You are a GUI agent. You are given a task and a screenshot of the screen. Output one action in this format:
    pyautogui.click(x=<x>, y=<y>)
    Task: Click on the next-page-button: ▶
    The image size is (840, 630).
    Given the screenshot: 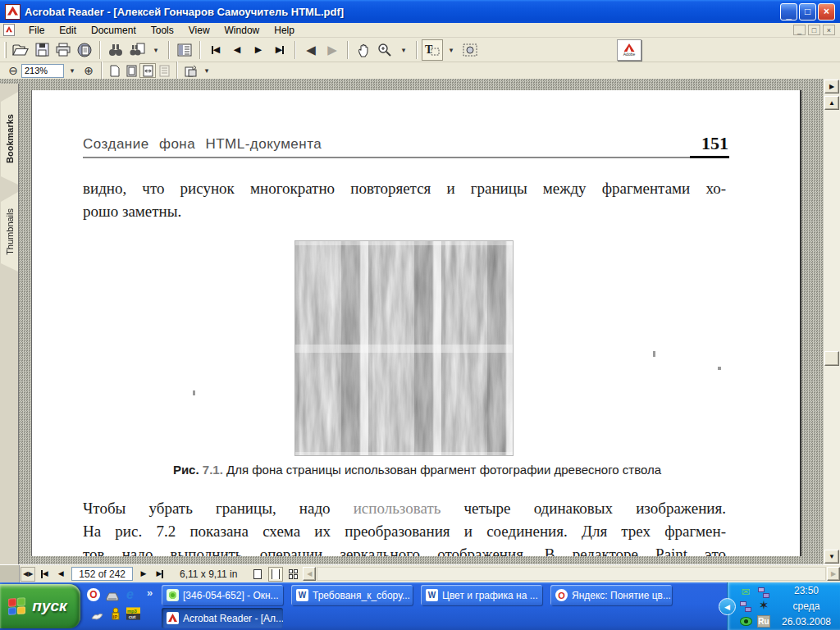 What is the action you would take?
    pyautogui.click(x=258, y=50)
    